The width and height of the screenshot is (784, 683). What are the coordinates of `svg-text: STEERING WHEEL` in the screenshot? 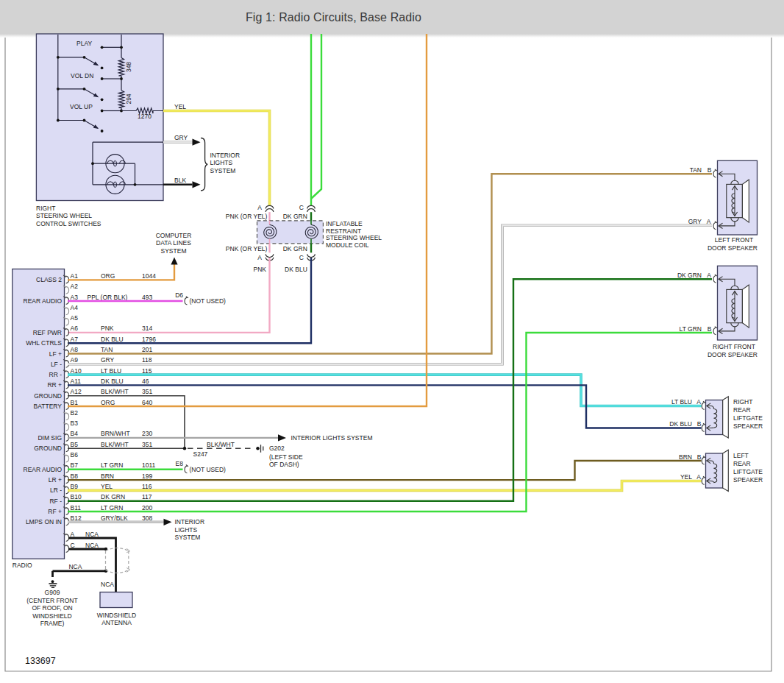 It's located at (64, 216).